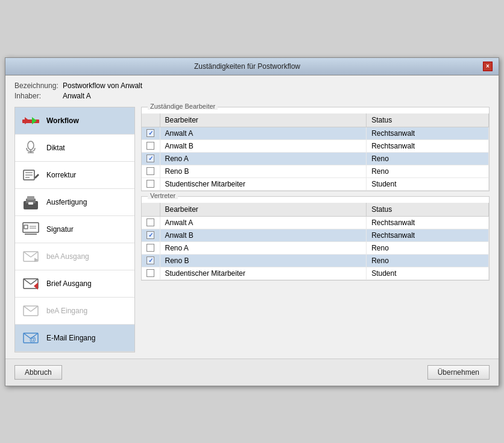 The height and width of the screenshot is (443, 504). What do you see at coordinates (315, 238) in the screenshot?
I see `vertreter-section: Vertreter Bearbeiter Status A` at bounding box center [315, 238].